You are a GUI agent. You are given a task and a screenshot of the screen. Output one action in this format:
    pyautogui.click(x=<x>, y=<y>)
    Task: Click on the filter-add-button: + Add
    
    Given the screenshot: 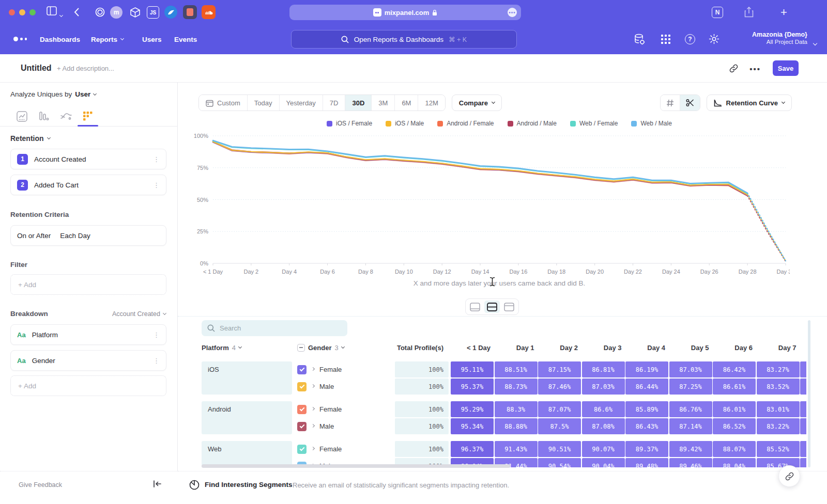 What is the action you would take?
    pyautogui.click(x=88, y=285)
    